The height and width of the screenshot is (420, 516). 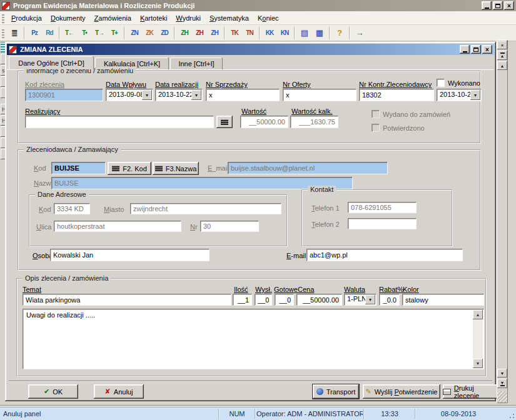 I want to click on menu-zamowienia: Zamówienia, so click(x=113, y=18).